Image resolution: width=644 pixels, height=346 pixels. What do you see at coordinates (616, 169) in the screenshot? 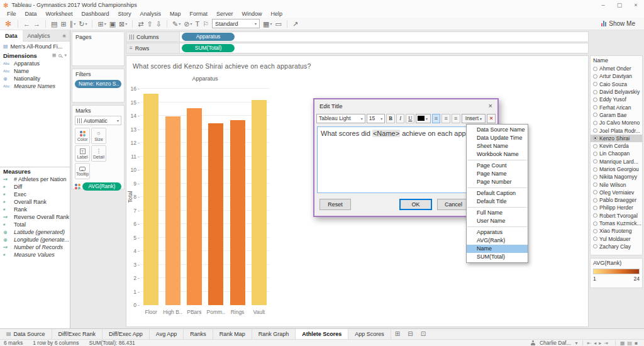
I see `name-filter-item-marios-georgiou: Marios Georgiou` at bounding box center [616, 169].